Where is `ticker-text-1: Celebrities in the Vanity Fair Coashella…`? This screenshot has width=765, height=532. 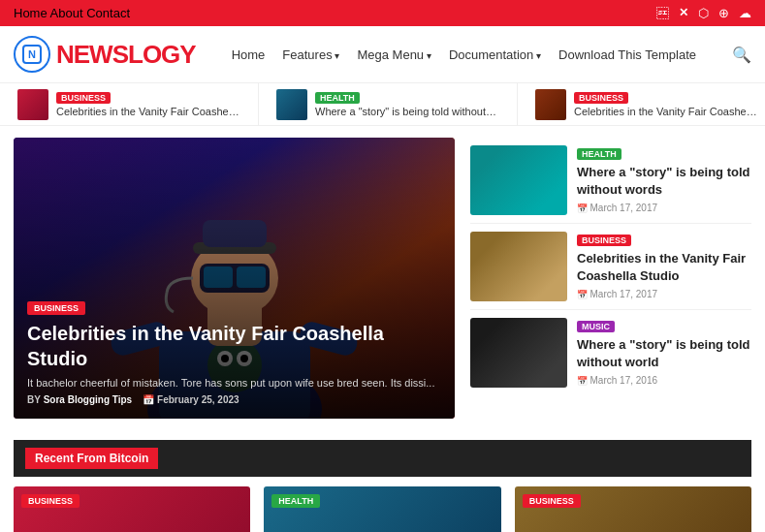 ticker-text-1: Celebrities in the Vanity Fair Coashella… is located at coordinates (148, 111).